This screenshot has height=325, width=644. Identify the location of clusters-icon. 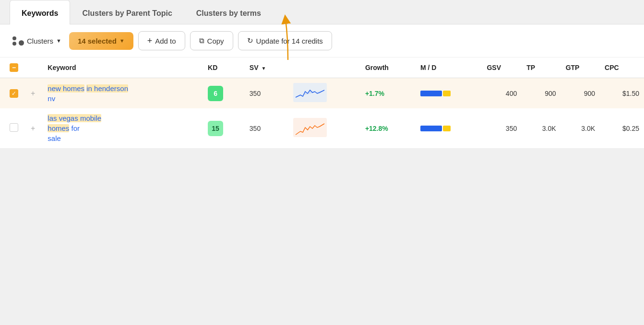
(18, 41).